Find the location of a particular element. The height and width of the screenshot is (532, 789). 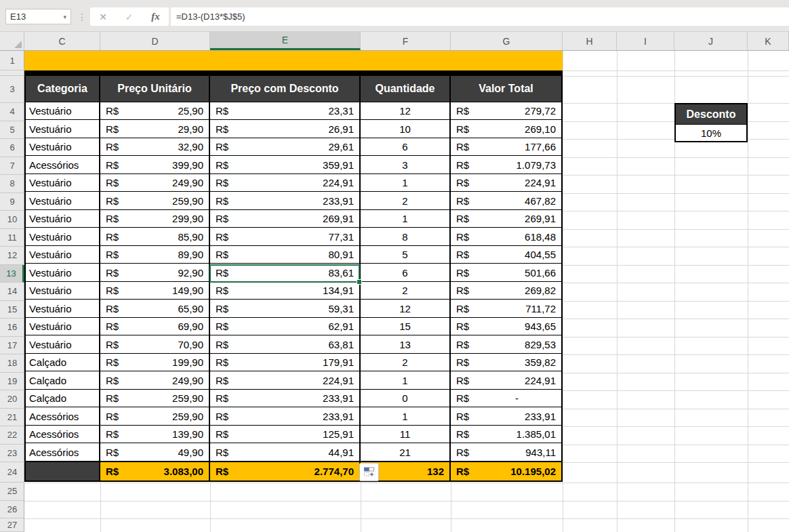

desconto-value-cell: 10% is located at coordinates (711, 133).